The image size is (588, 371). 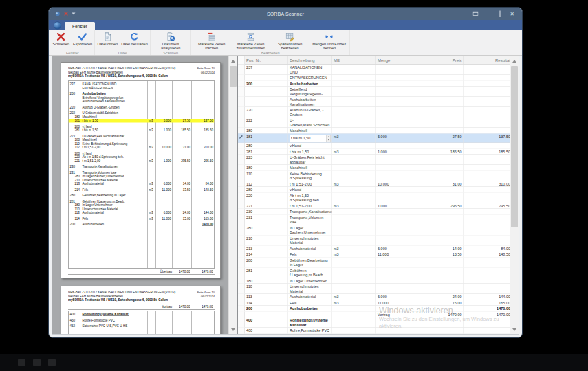 I want to click on table-row: 200Aushubarbeiten, so click(x=374, y=84).